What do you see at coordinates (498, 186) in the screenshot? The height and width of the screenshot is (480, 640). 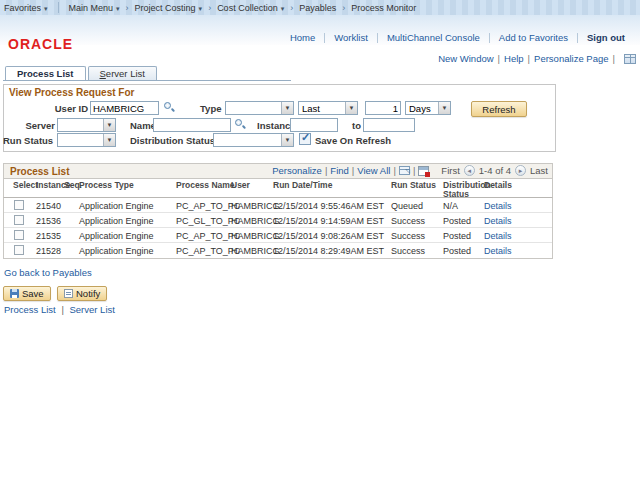 I see `col-header-details: Details` at bounding box center [498, 186].